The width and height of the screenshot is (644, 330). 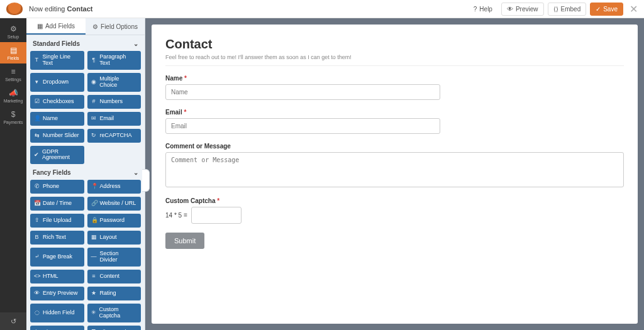 What do you see at coordinates (94, 187) in the screenshot?
I see `address-icon: 📍` at bounding box center [94, 187].